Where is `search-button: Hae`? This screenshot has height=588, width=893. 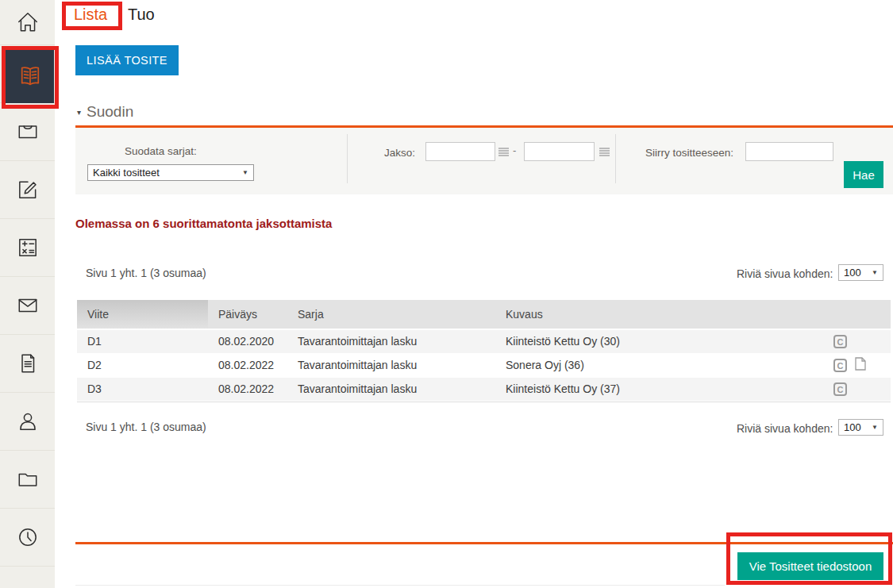 search-button: Hae is located at coordinates (864, 175).